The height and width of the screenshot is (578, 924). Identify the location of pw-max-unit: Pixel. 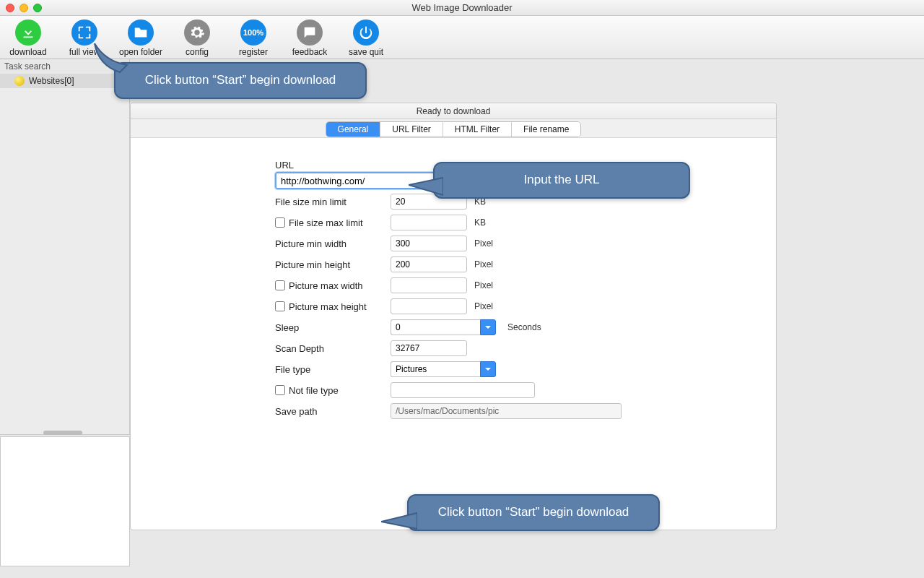
(484, 285).